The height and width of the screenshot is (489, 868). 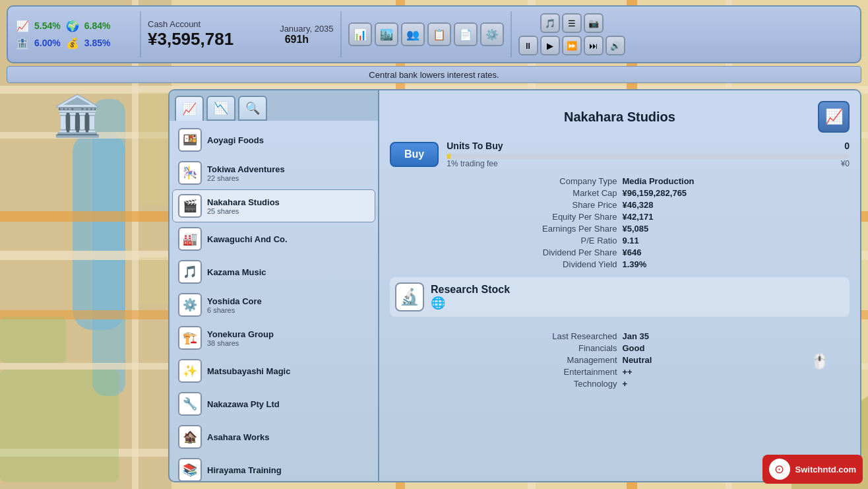 What do you see at coordinates (274, 404) in the screenshot?
I see `stock-item-nakazawa: 🔧 Nakazawa Pty Ltd` at bounding box center [274, 404].